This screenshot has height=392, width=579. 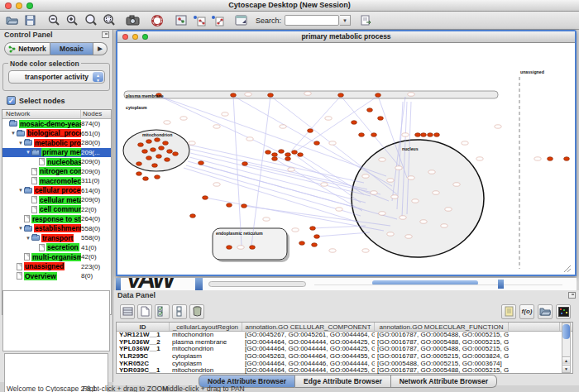 What do you see at coordinates (56, 134) in the screenshot?
I see `tree-row-biological-process: ▼biological_process651(0)` at bounding box center [56, 134].